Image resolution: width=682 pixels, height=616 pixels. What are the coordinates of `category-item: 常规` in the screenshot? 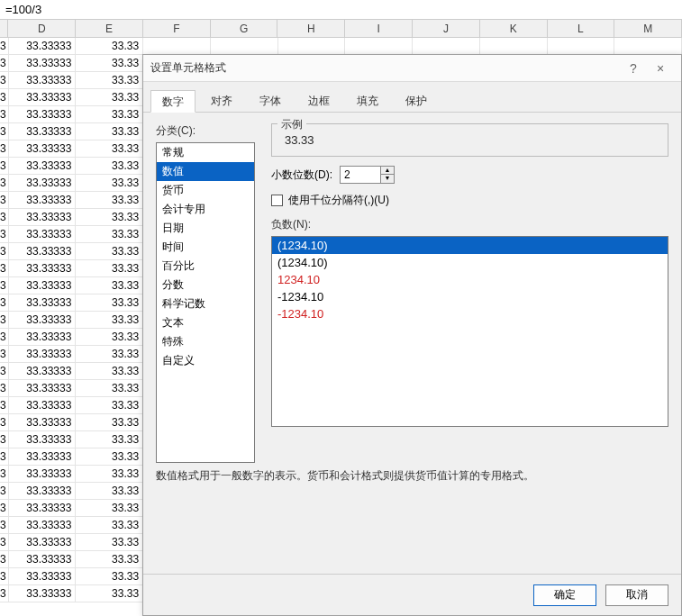 It's located at (205, 153).